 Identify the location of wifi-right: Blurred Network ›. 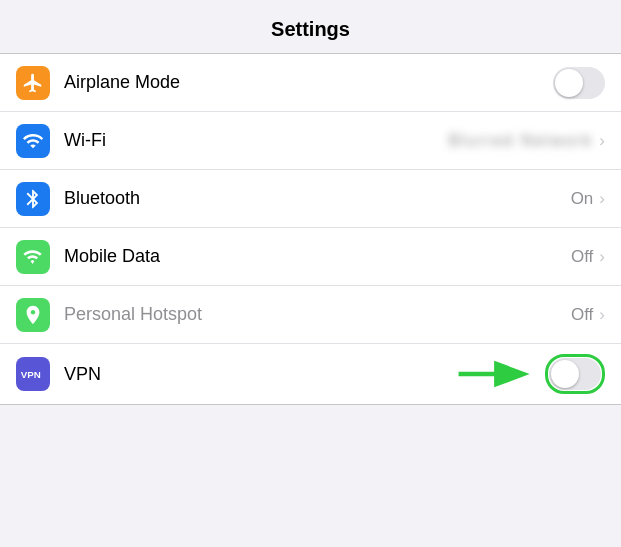
(527, 141).